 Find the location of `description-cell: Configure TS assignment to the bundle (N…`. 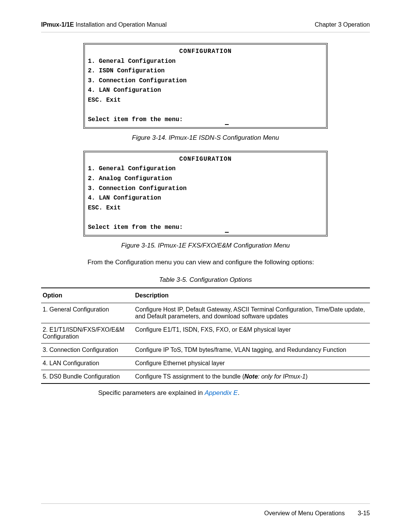

description-cell: Configure TS assignment to the bundle (N… is located at coordinates (252, 377).